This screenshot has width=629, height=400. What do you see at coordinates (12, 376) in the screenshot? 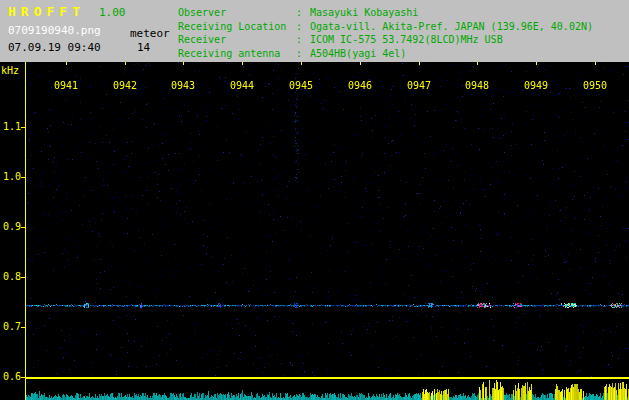
I see `y-tick-label: 0.6` at bounding box center [12, 376].